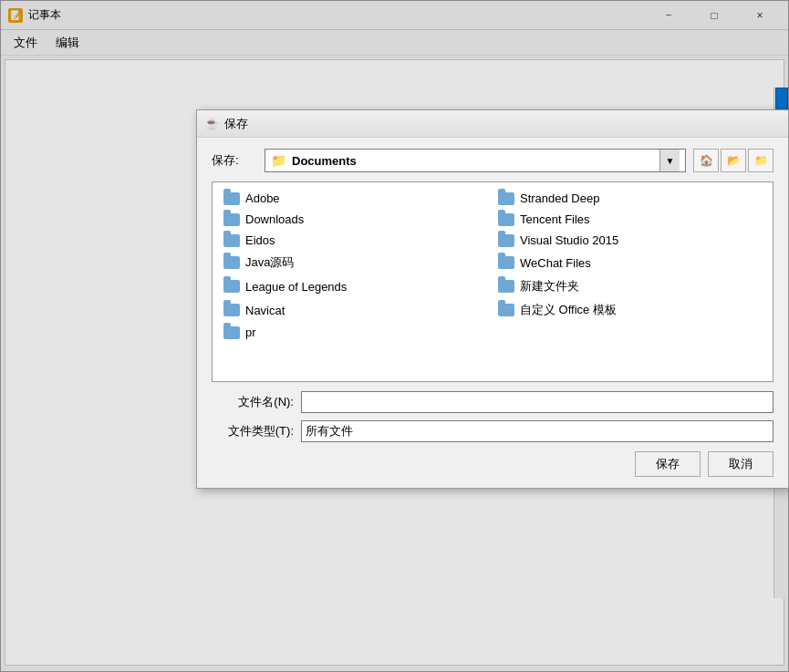 This screenshot has height=672, width=789. I want to click on save-label: 保存:, so click(234, 160).